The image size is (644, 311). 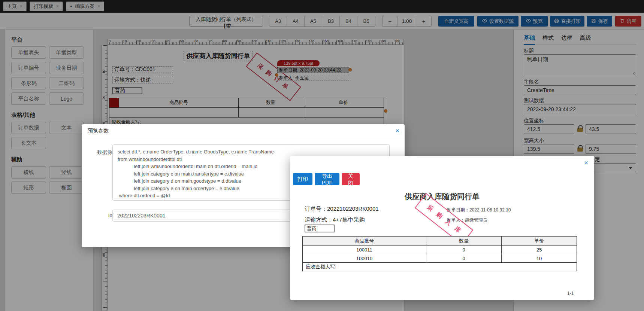 What do you see at coordinates (100, 152) in the screenshot?
I see `datasource-label: 数据源` at bounding box center [100, 152].